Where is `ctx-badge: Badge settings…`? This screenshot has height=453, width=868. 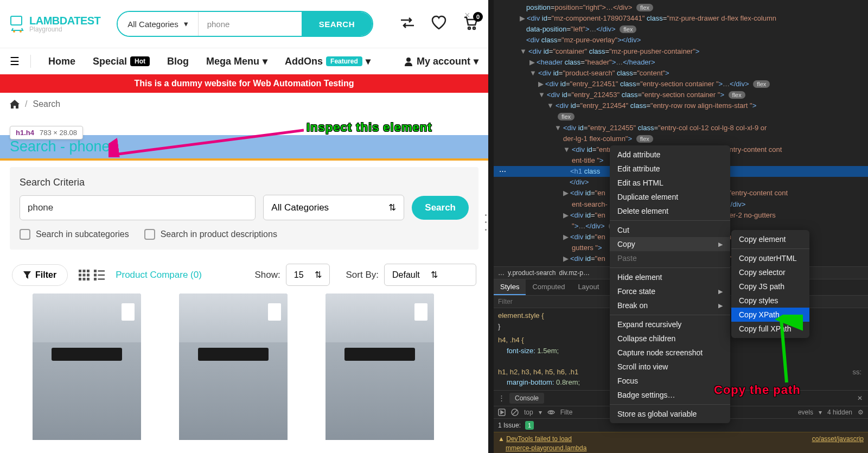 ctx-badge: Badge settings… is located at coordinates (670, 395).